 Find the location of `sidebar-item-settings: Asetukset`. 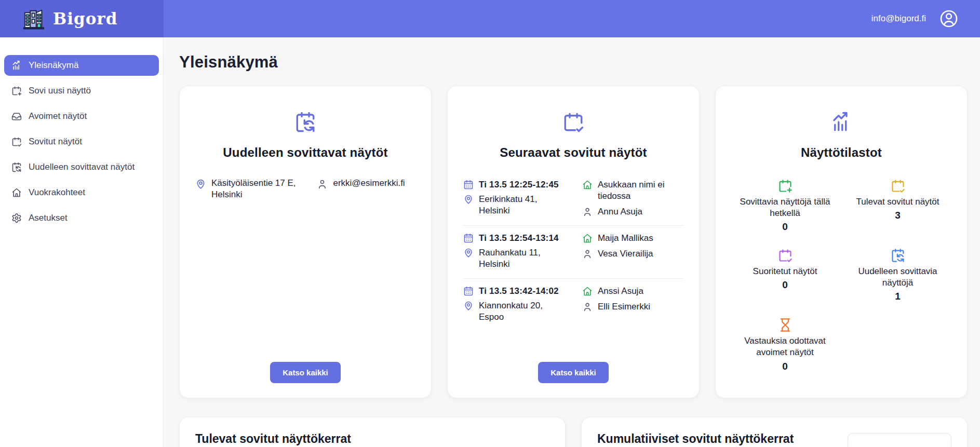

sidebar-item-settings: Asetukset is located at coordinates (82, 218).